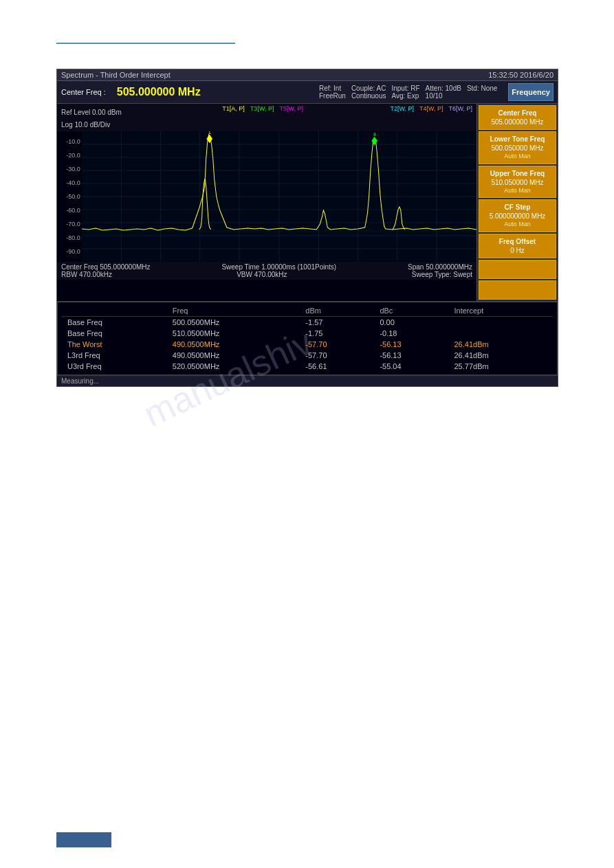  Describe the element at coordinates (521, 75) in the screenshot. I see `panel-timestamp: 15:32:50 2016/6/20` at that location.